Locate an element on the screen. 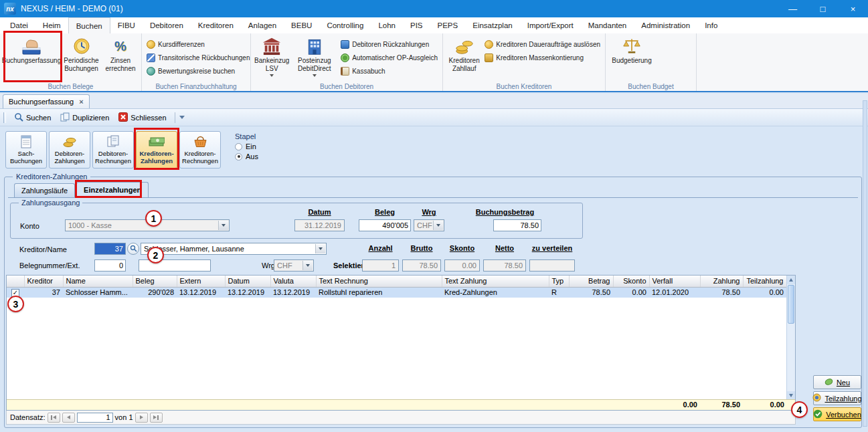  col-zahlung: Zahlung is located at coordinates (721, 281).